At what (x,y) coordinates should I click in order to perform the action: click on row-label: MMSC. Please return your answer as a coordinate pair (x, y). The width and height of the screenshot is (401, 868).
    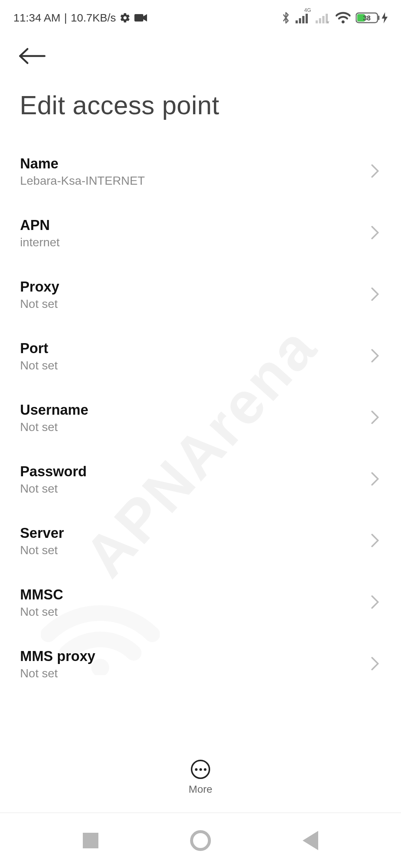
    Looking at the image, I should click on (42, 595).